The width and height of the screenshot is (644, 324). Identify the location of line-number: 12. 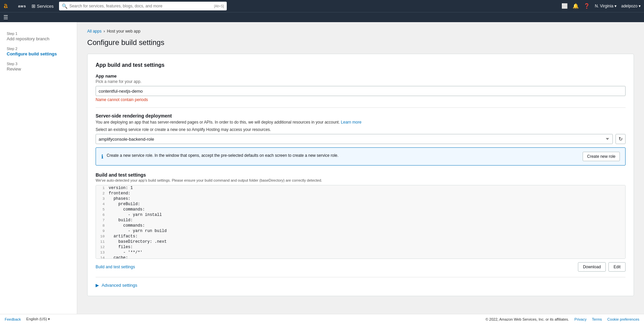
(102, 247).